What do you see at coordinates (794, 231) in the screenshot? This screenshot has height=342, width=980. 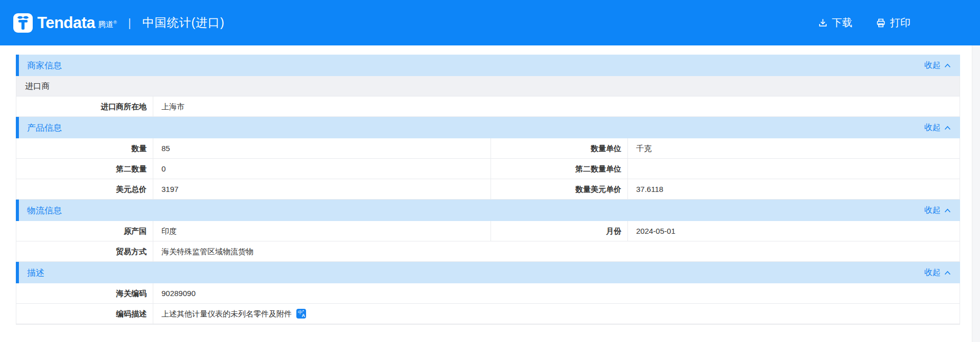 I see `field-value: 2024-05-01` at bounding box center [794, 231].